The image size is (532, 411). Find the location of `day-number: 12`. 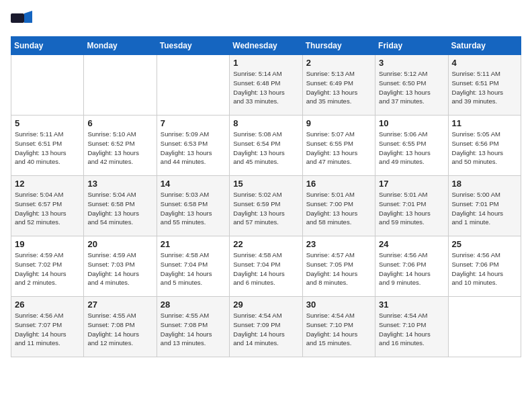

day-number: 12 is located at coordinates (47, 184).